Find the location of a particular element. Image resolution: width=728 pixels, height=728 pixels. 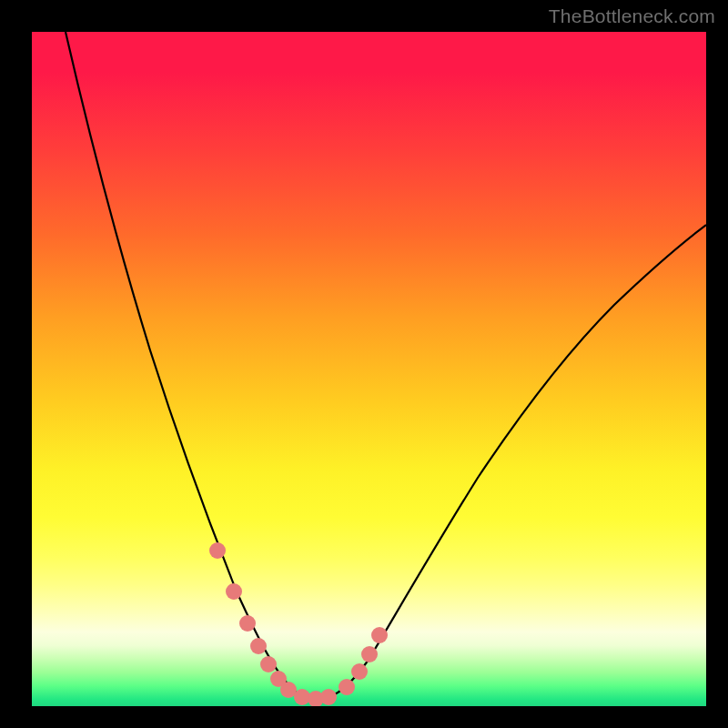

watermark-text: TheBottleneck.com is located at coordinates (632, 16).